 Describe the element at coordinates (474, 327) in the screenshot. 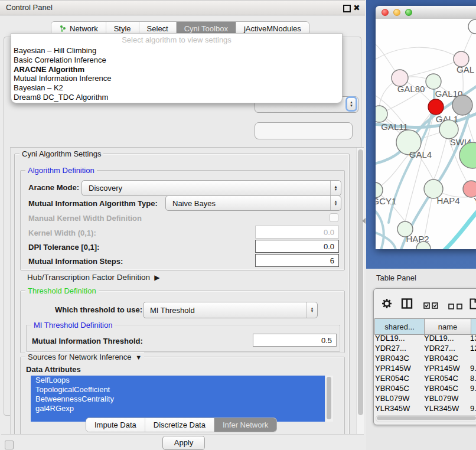

I see `column-header-3: A` at that location.